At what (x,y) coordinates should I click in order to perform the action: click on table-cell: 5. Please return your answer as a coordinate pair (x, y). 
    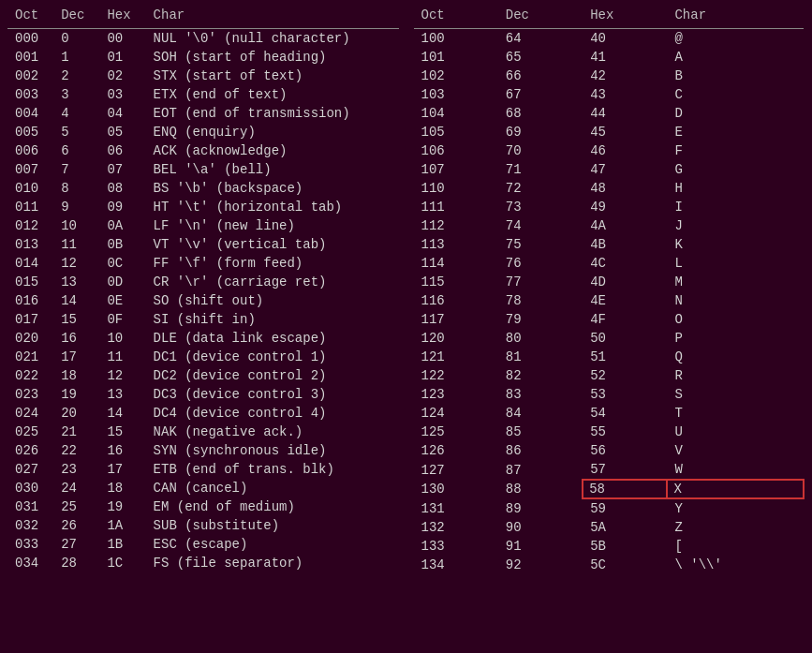
    Looking at the image, I should click on (77, 132).